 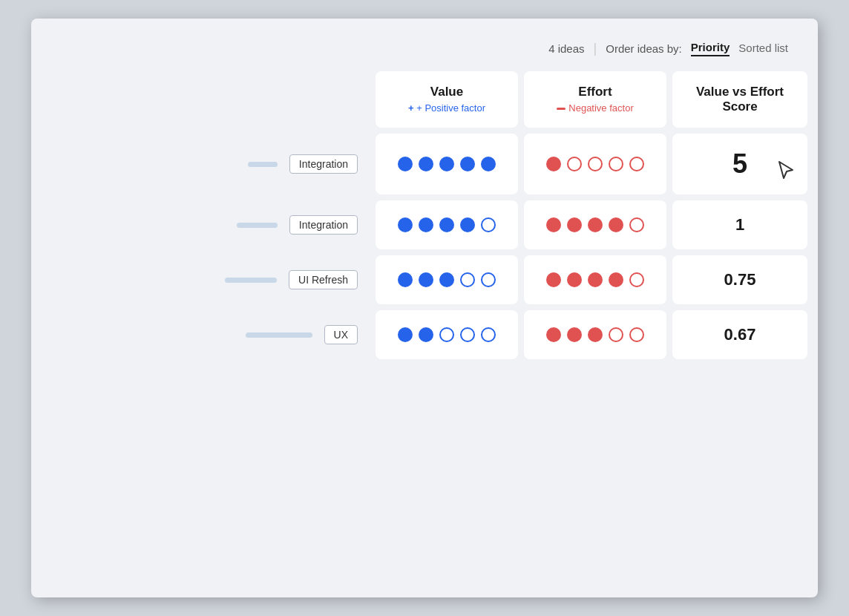 I want to click on ideas-count: 4 ideas, so click(x=566, y=49).